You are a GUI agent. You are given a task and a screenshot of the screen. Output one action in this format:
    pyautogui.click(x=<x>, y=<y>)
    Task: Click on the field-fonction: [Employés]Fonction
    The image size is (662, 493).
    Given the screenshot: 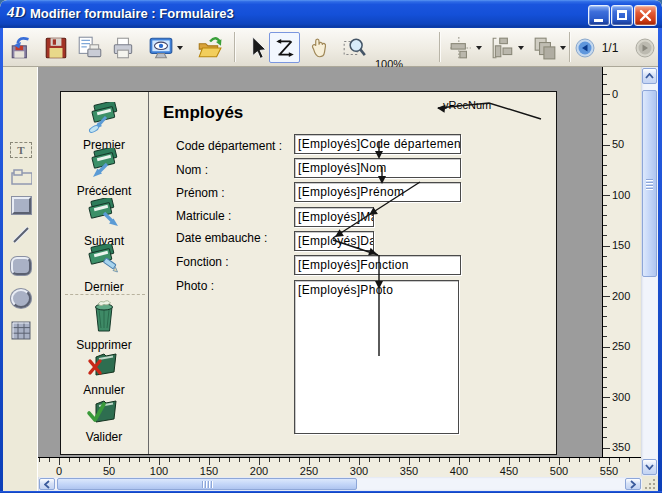 What is the action you would take?
    pyautogui.click(x=378, y=265)
    